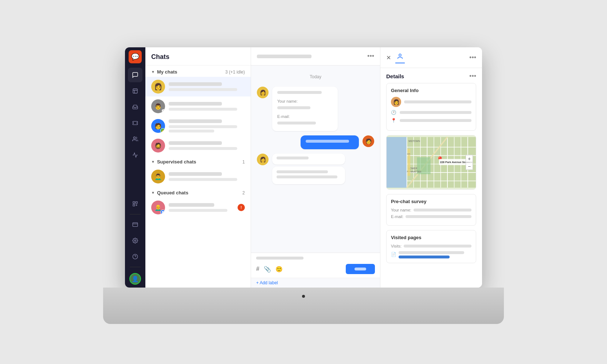 Image resolution: width=607 pixels, height=364 pixels. What do you see at coordinates (135, 214) in the screenshot?
I see `nav-divider` at bounding box center [135, 214].